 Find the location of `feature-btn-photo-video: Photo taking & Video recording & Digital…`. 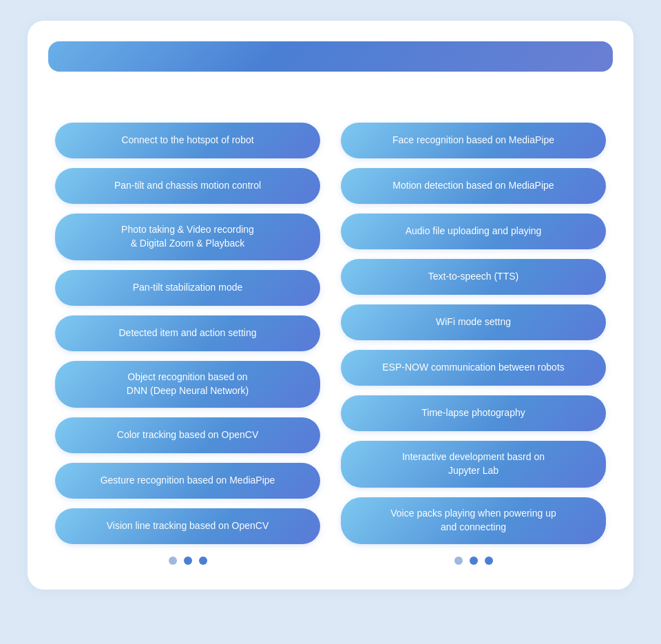

feature-btn-photo-video: Photo taking & Video recording & Digital… is located at coordinates (187, 237).